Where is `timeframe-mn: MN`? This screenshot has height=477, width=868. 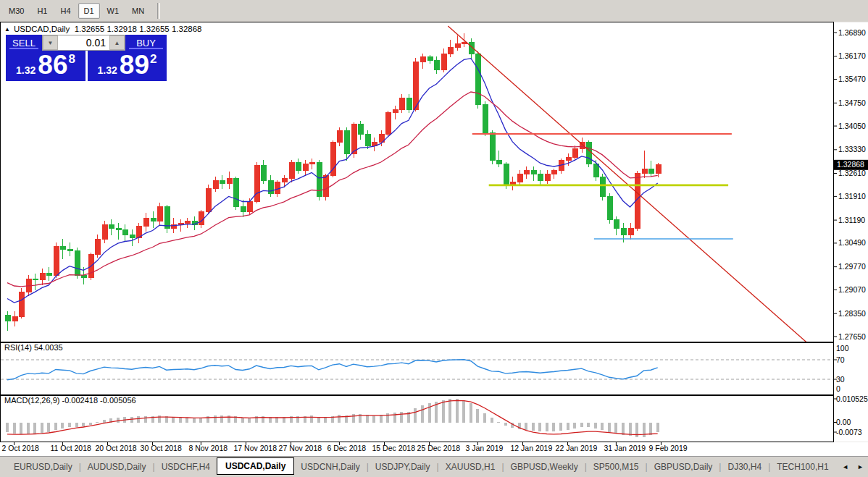
timeframe-mn: MN is located at coordinates (138, 11).